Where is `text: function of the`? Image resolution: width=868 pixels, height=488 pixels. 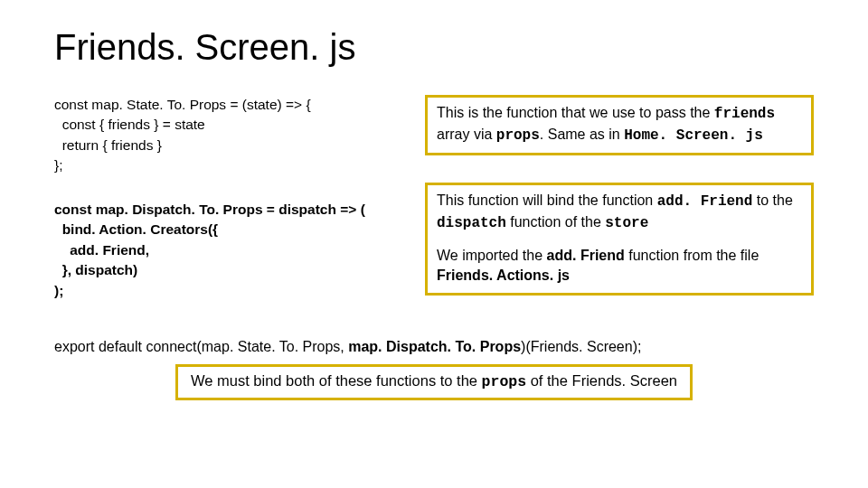
text: function of the is located at coordinates (555, 222).